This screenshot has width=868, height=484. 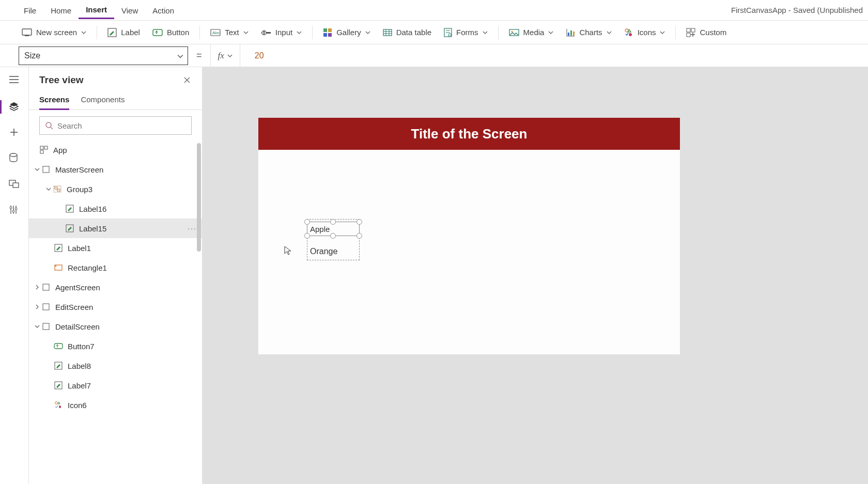 What do you see at coordinates (388, 33) in the screenshot?
I see `table-icon` at bounding box center [388, 33].